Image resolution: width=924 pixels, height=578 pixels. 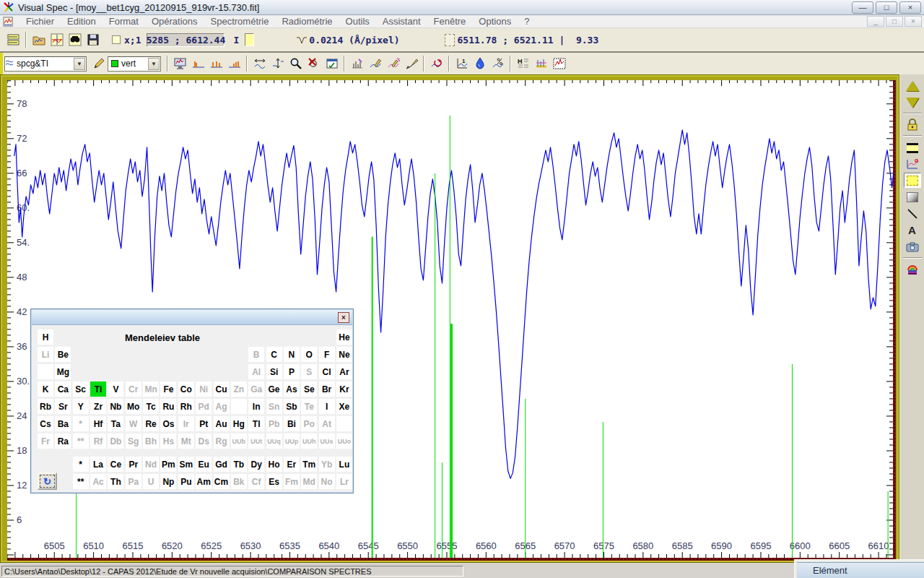 What do you see at coordinates (344, 389) in the screenshot?
I see `element-cell-Kr: Kr` at bounding box center [344, 389].